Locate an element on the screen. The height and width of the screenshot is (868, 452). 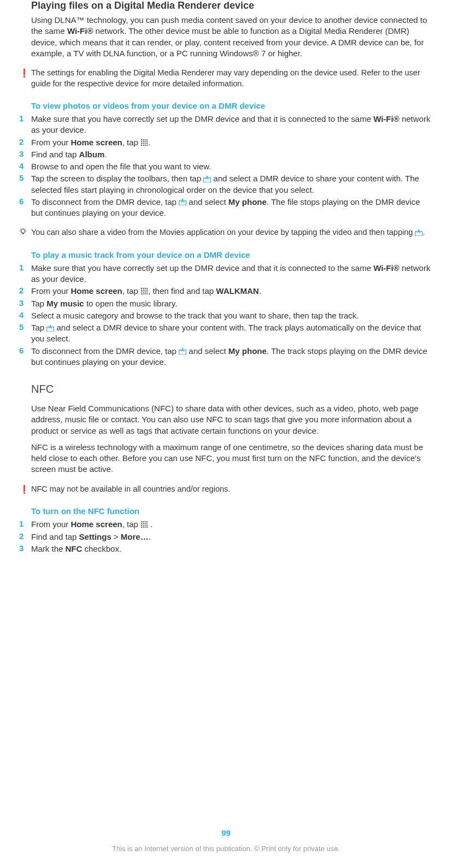
nfc-p1: Use Near Field Communications (NFC) to s… is located at coordinates (232, 420).